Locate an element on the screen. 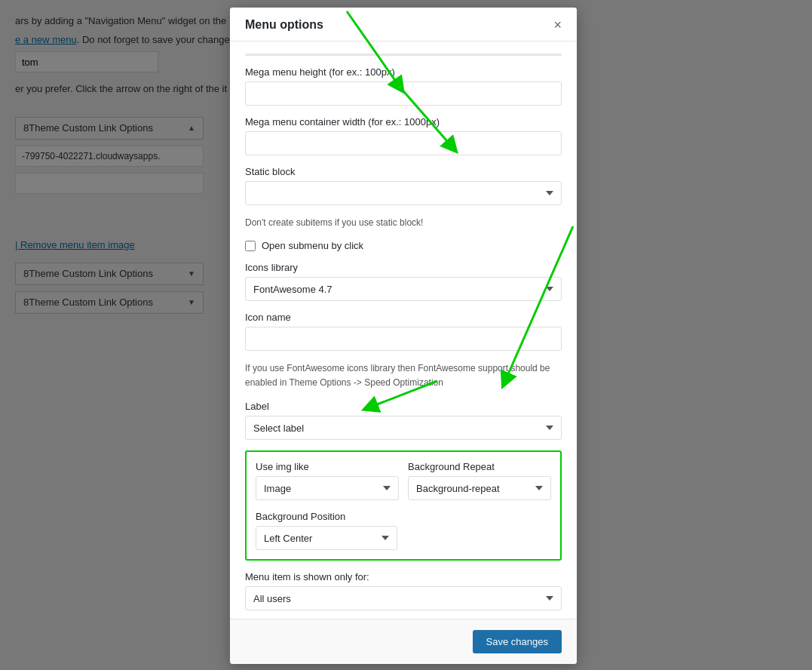  modal-title: Menu options is located at coordinates (284, 25).